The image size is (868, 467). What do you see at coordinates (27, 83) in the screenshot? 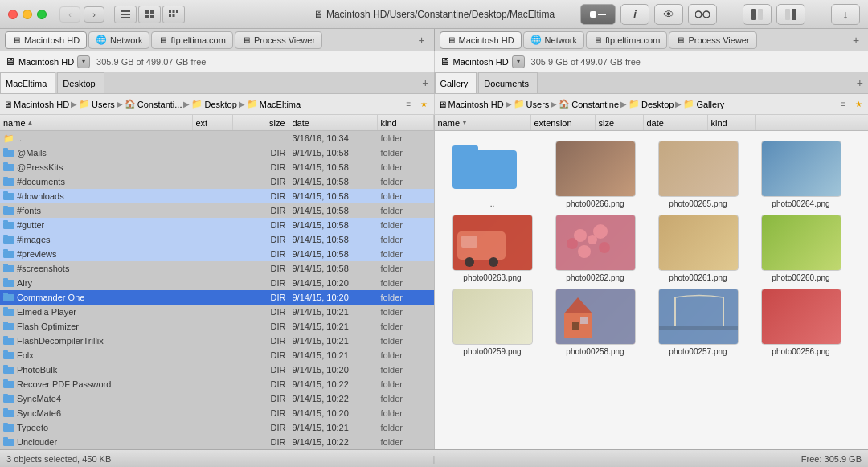
I see `left-folder-tab-maceltima: MacEltima` at bounding box center [27, 83].